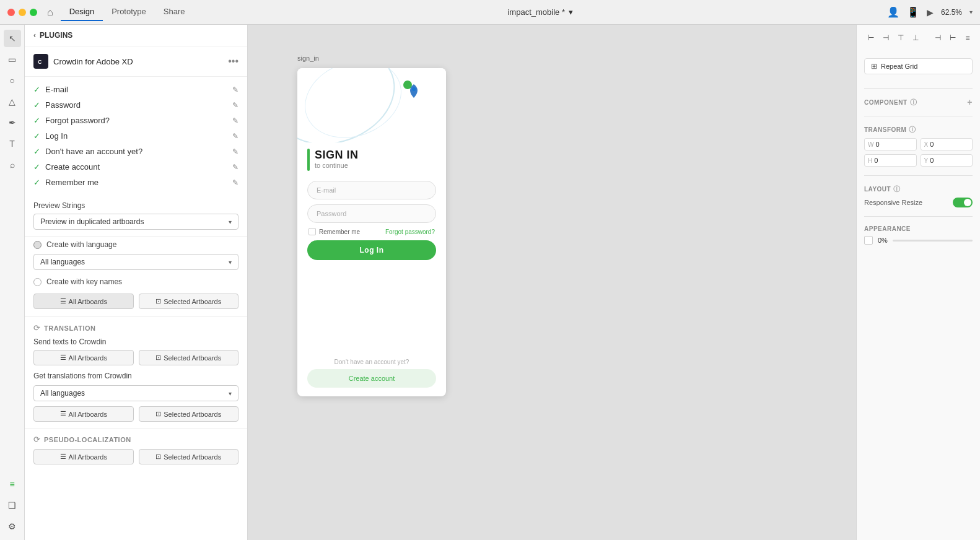 This screenshot has height=540, width=980. What do you see at coordinates (136, 450) in the screenshot?
I see `pseudo-section: ⟳ Pseudo-localization ☰ All Artboards ⊡ …` at bounding box center [136, 450].